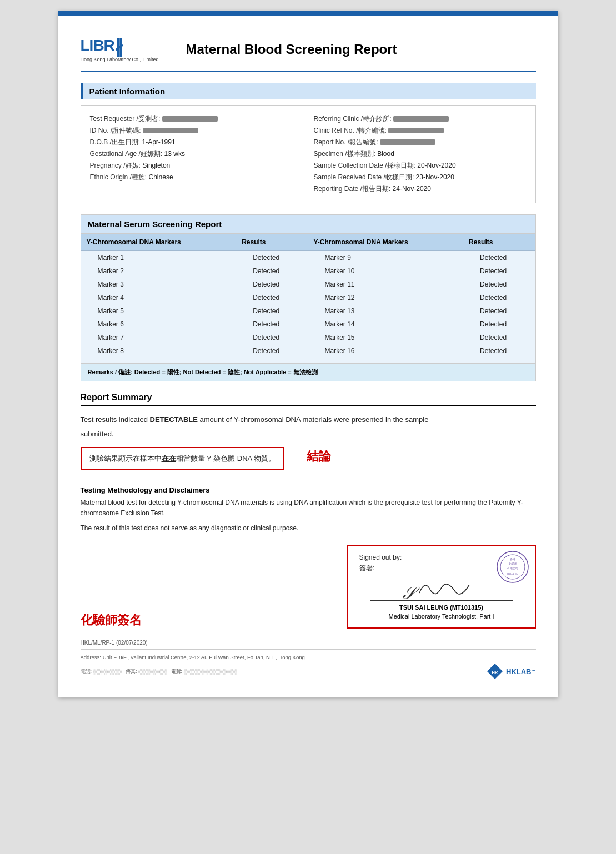 Image resolution: width=616 pixels, height=854 pixels. I want to click on col3-header: Y-Chromosomal DNA Markers, so click(385, 242).